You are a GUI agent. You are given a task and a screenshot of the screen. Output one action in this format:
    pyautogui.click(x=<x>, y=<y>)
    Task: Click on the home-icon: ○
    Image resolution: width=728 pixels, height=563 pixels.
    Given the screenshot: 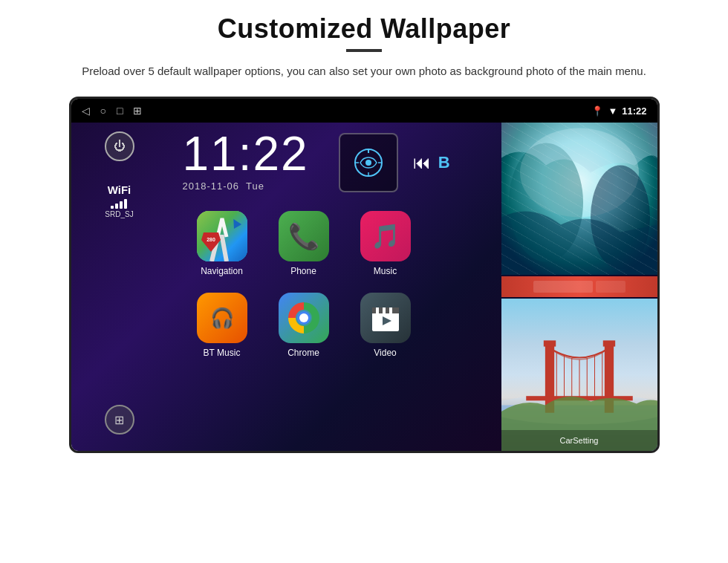 What is the action you would take?
    pyautogui.click(x=103, y=111)
    